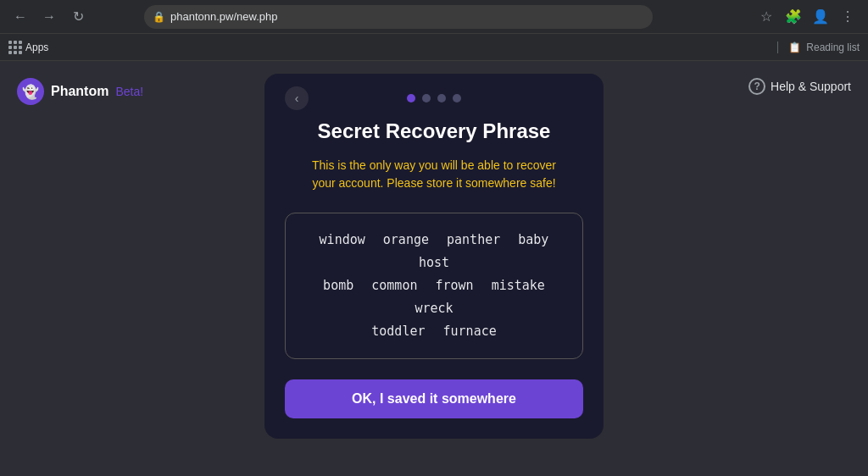  Describe the element at coordinates (434, 98) in the screenshot. I see `dots-navigation: ‹` at that location.